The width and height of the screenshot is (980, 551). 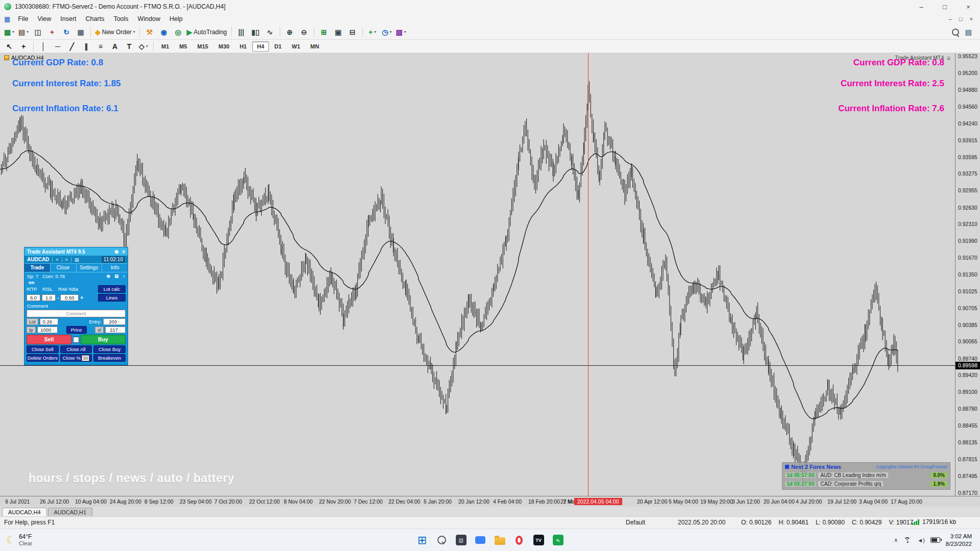 I want to click on close-all-button: Close All, so click(x=77, y=349).